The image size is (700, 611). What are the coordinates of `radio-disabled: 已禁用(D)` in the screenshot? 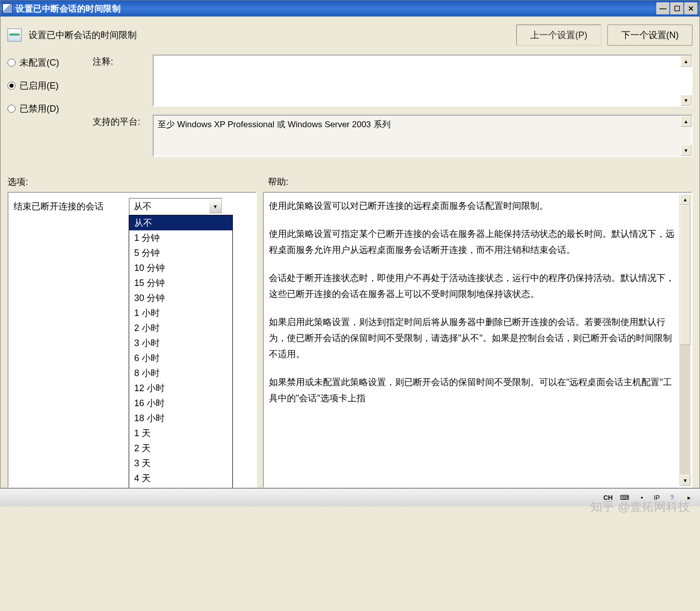 It's located at (50, 109).